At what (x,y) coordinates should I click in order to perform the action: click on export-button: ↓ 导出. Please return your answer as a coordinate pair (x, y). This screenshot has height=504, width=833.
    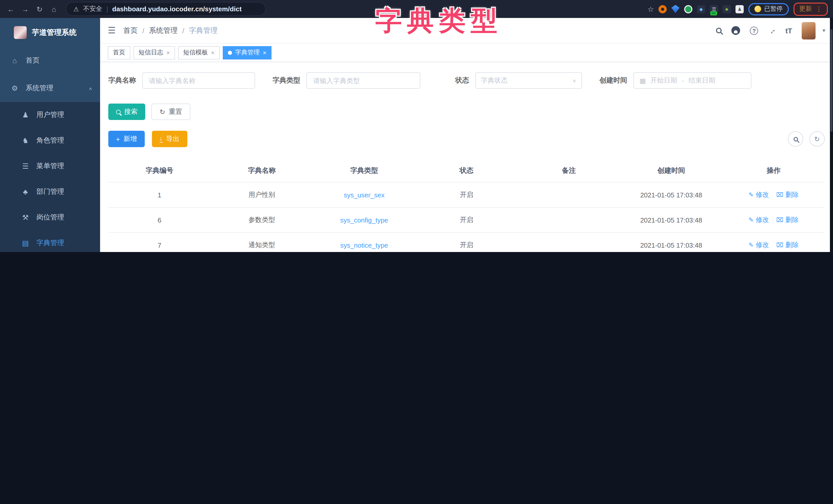
    Looking at the image, I should click on (169, 139).